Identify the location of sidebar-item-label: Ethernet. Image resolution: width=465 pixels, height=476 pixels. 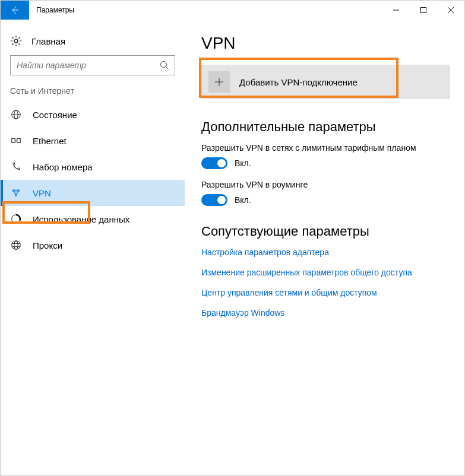
(50, 141).